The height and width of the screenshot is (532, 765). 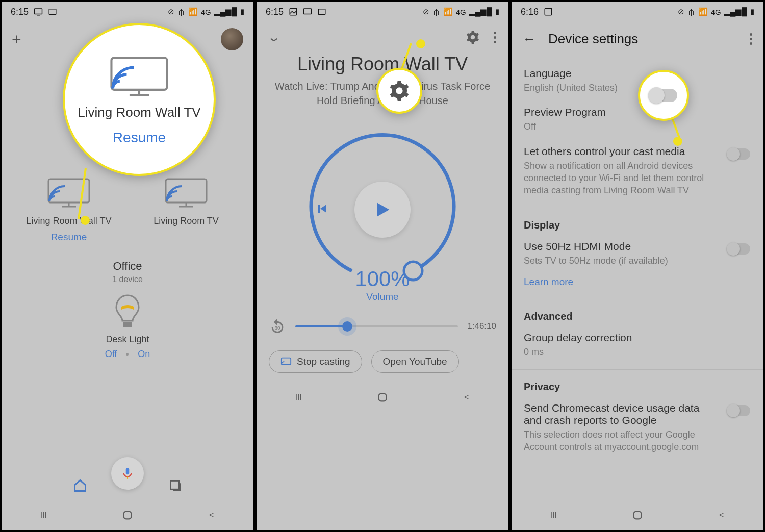 What do you see at coordinates (643, 39) in the screenshot?
I see `page-title: Device settings` at bounding box center [643, 39].